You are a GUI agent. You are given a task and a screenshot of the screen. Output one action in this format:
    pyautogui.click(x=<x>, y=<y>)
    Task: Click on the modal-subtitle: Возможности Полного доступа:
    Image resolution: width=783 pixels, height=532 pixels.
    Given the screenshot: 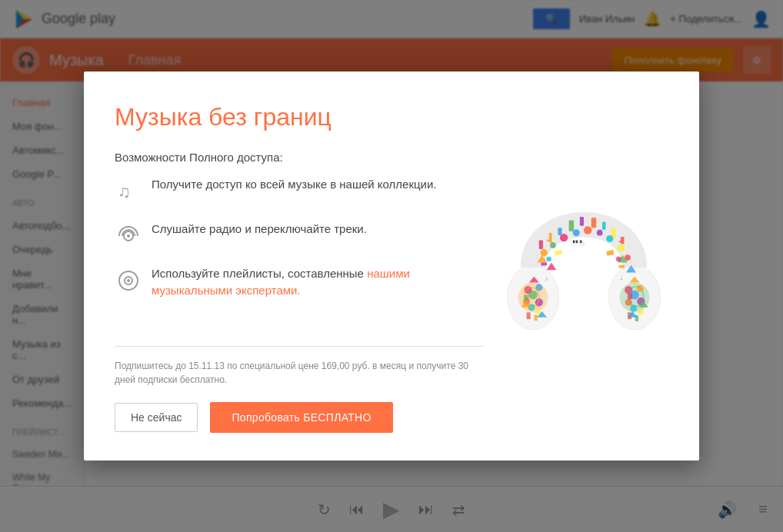 What is the action you would take?
    pyautogui.click(x=299, y=157)
    